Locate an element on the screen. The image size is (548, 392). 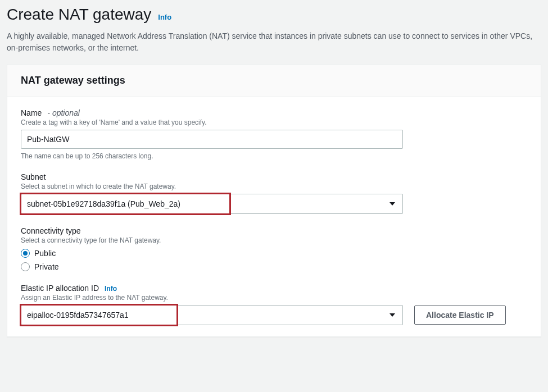
radio-checked-icon is located at coordinates (25, 253).